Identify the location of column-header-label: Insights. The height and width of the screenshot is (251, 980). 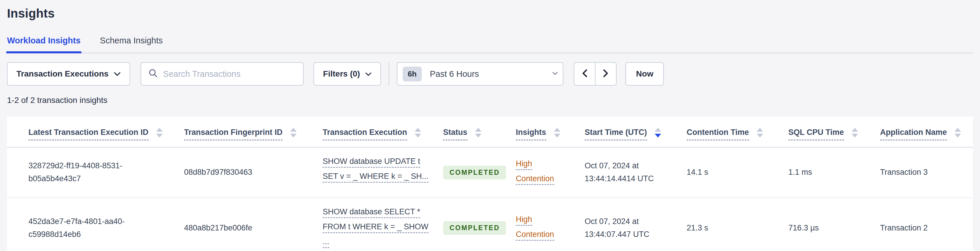
(531, 134).